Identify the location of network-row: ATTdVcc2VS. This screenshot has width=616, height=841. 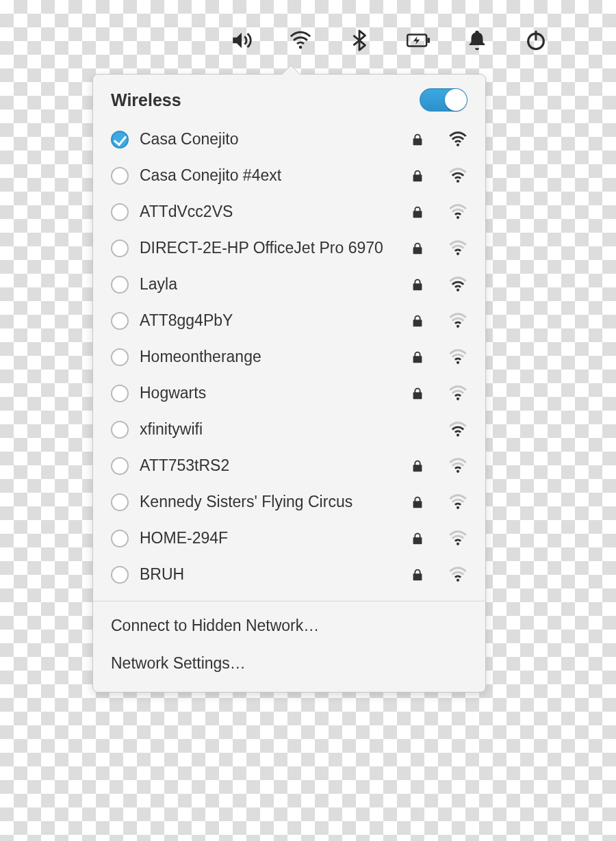
(289, 212).